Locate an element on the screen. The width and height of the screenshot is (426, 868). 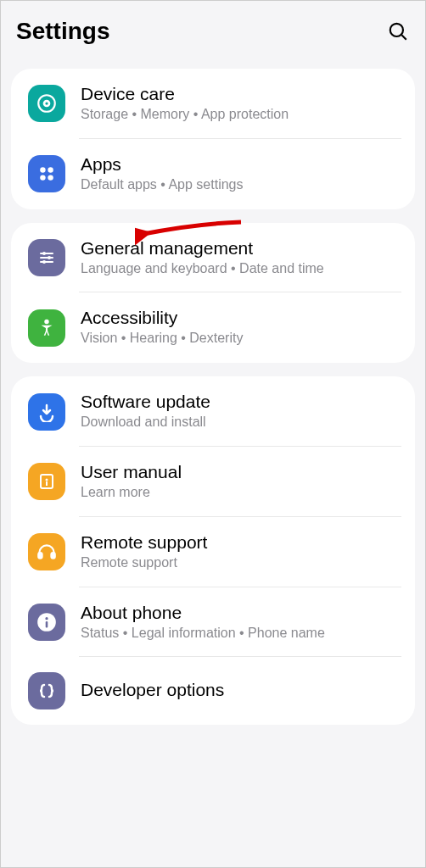
item-title: Software update is located at coordinates (239, 402).